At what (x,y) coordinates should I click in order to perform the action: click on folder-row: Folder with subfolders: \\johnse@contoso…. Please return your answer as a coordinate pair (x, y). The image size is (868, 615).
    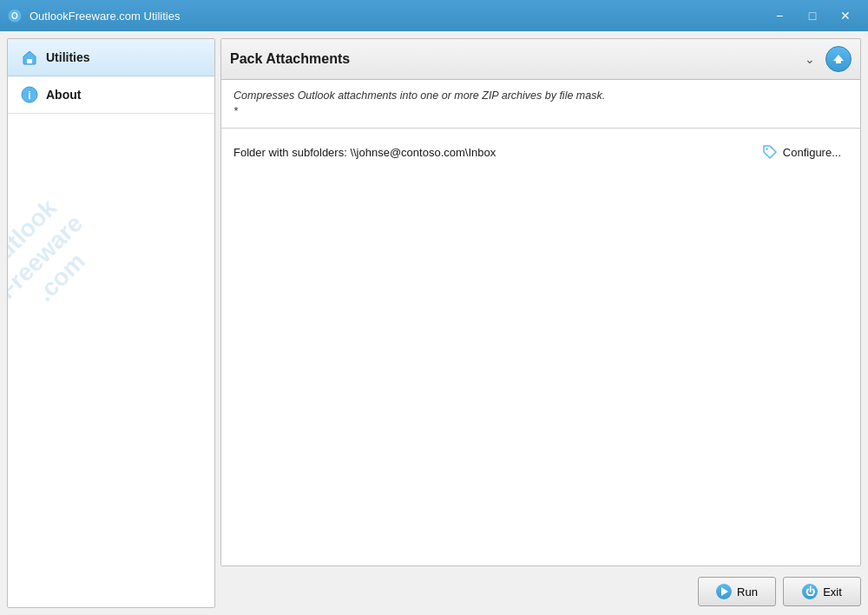
    Looking at the image, I should click on (541, 152).